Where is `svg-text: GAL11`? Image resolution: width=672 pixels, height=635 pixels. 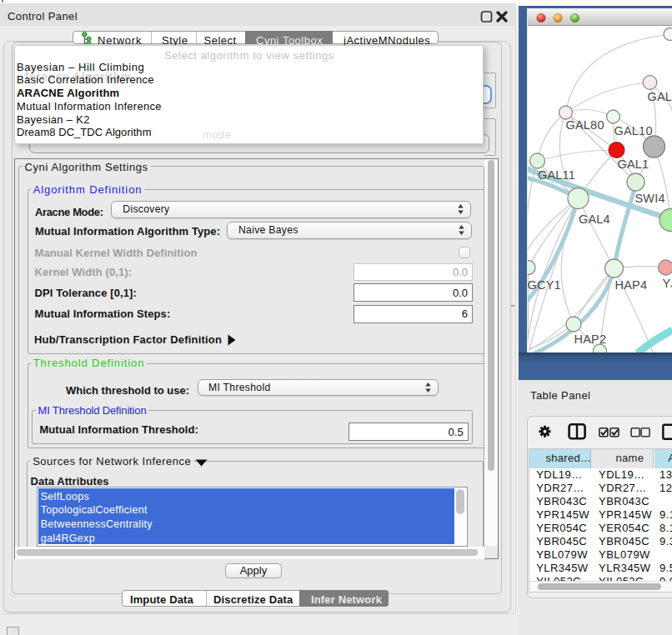 svg-text: GAL11 is located at coordinates (557, 175).